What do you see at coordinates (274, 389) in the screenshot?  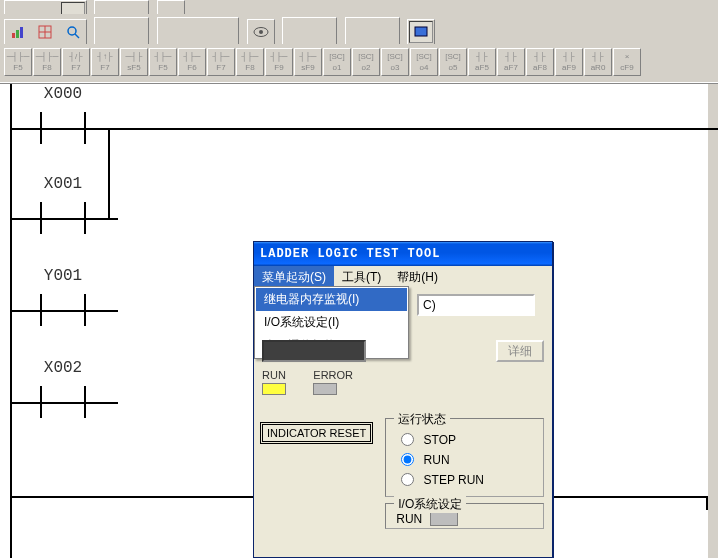 I see `run-led-icon` at bounding box center [274, 389].